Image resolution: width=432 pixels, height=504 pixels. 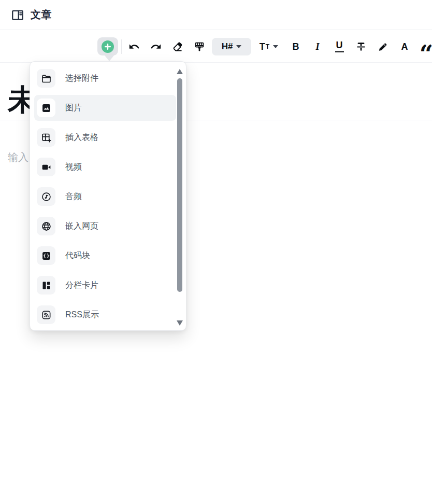 What do you see at coordinates (216, 47) in the screenshot?
I see `editor-toolbar: H# T T B I U` at bounding box center [216, 47].